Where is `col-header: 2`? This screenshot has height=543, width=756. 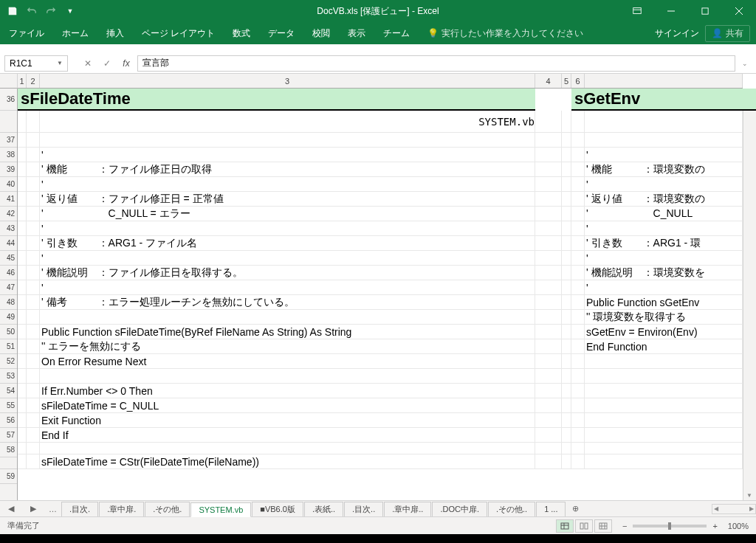 col-header: 2 is located at coordinates (33, 81).